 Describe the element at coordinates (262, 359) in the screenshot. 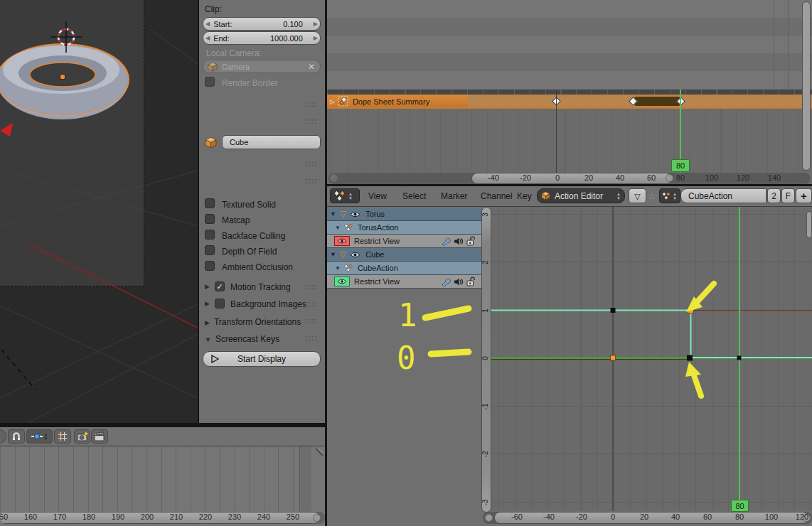

I see `start-display-label: Start Display` at that location.